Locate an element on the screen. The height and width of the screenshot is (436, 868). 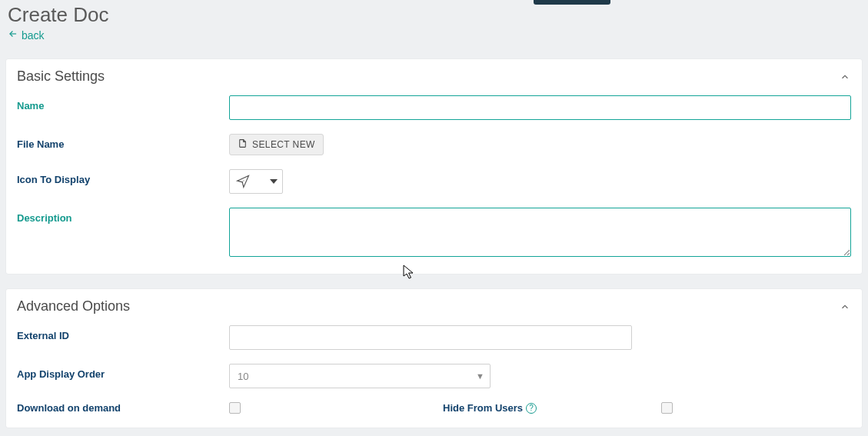
advanced-options-title: Advanced Options is located at coordinates (74, 306).